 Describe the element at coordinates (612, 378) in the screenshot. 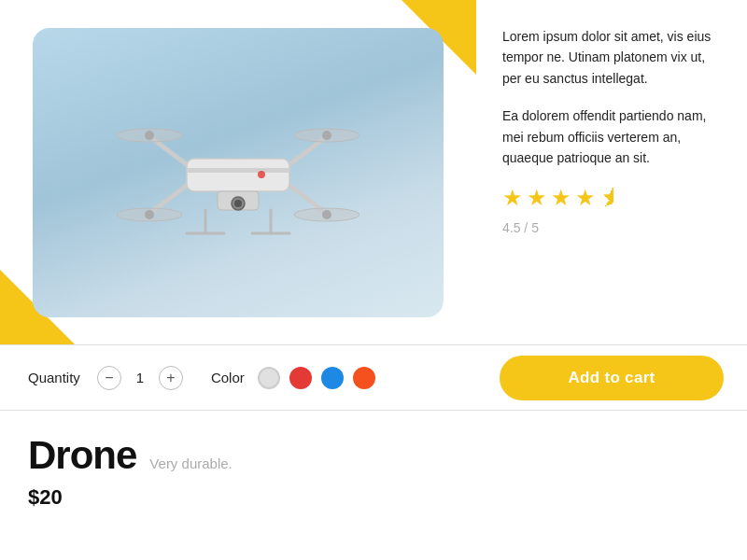

I see `add-to-cart-button: Add to cart` at that location.